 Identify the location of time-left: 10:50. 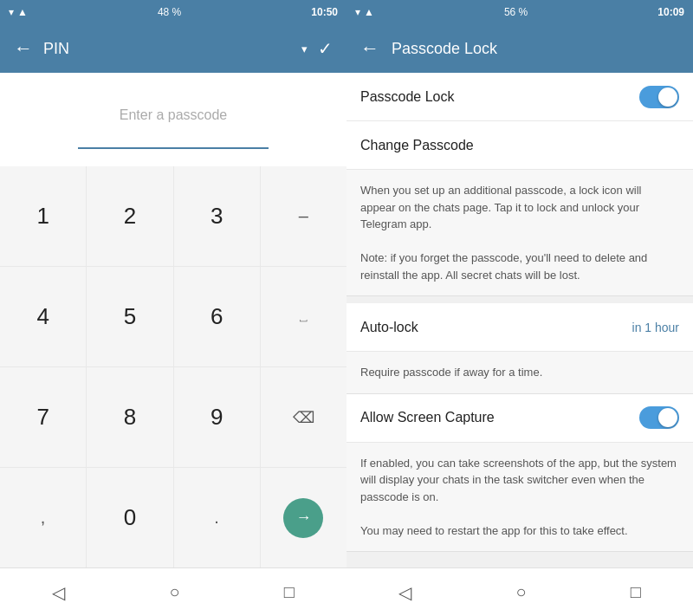
(324, 12).